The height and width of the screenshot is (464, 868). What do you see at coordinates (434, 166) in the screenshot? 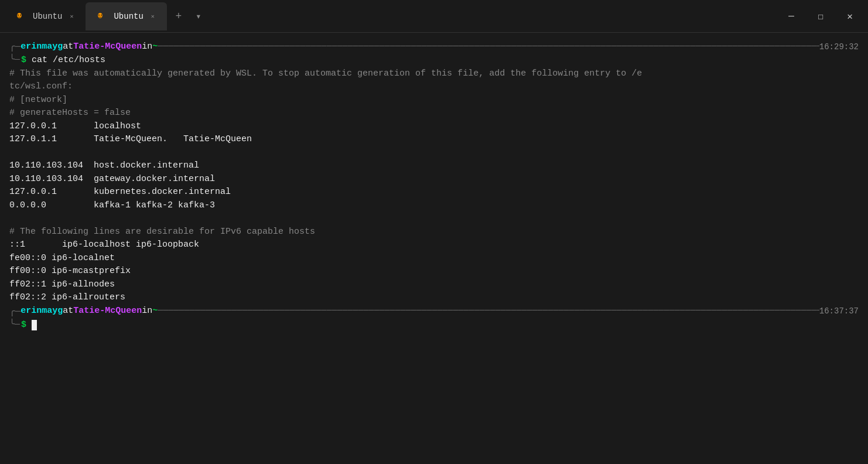
I see `output-line-7: 10.110.103.104 host.docker.internal` at bounding box center [434, 166].